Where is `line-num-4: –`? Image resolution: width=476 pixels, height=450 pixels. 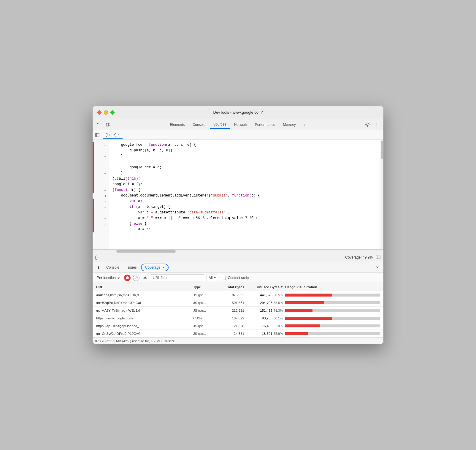 line-num-4: – is located at coordinates (101, 162).